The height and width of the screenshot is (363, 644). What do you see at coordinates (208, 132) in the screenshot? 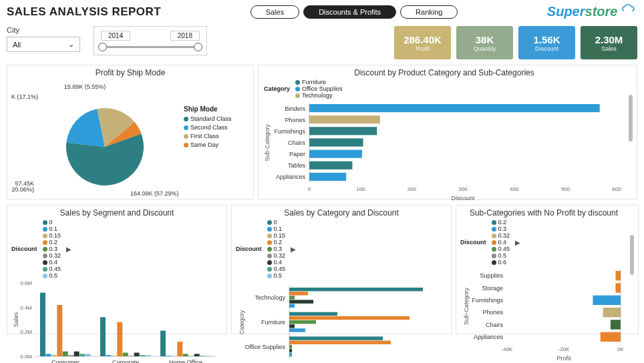
I see `pie-legend: Standard ClassSecond ClassFirst ClassSam…` at bounding box center [208, 132].